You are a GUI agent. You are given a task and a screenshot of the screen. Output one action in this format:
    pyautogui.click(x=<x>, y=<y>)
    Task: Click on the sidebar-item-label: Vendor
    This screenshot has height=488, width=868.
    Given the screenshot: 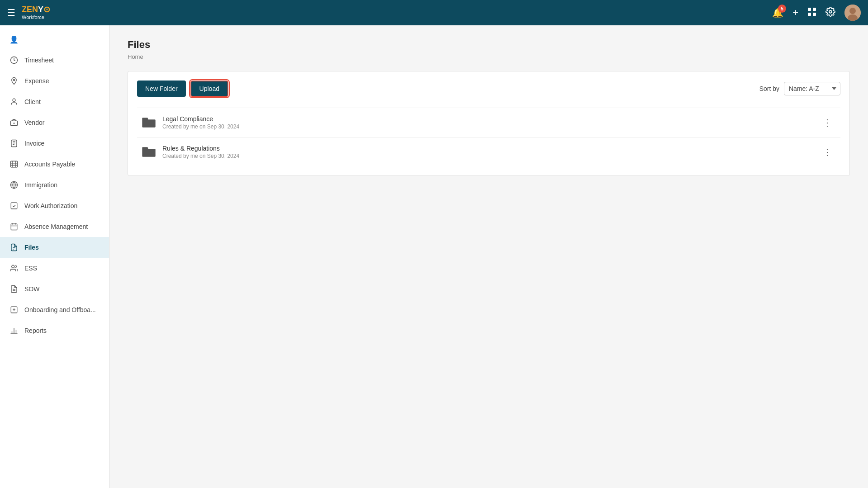 What is the action you would take?
    pyautogui.click(x=34, y=123)
    